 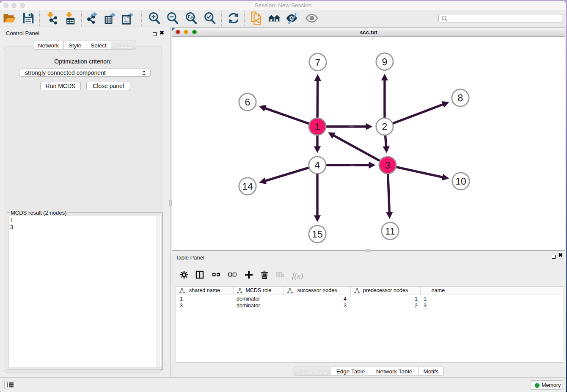 I want to click on svg-text: 14, so click(x=248, y=186).